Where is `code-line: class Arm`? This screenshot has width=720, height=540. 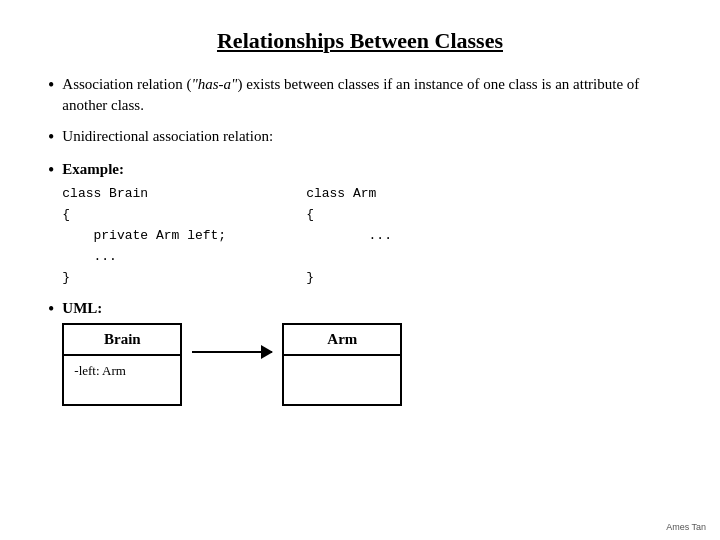
code-line: class Arm is located at coordinates (349, 194).